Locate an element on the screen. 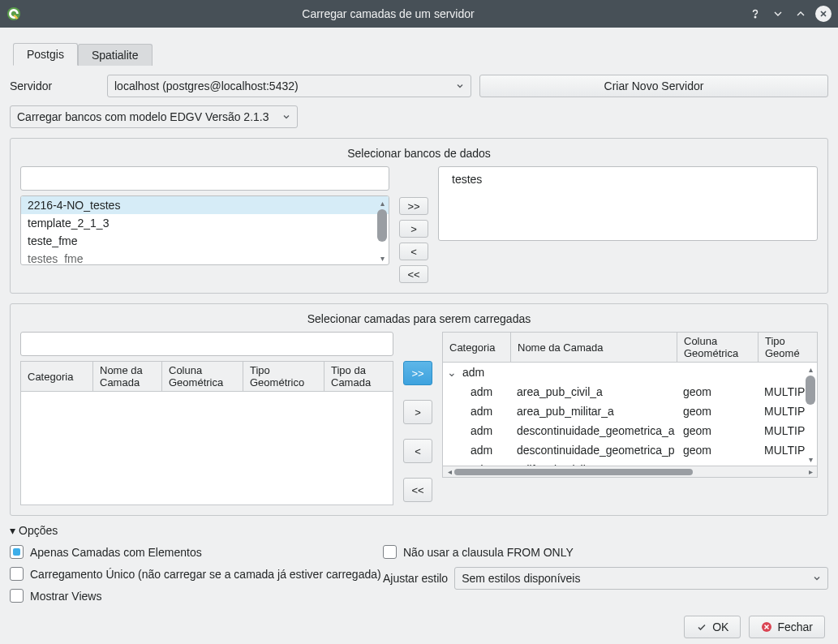 The width and height of the screenshot is (838, 644). db-filter-input is located at coordinates (204, 178).